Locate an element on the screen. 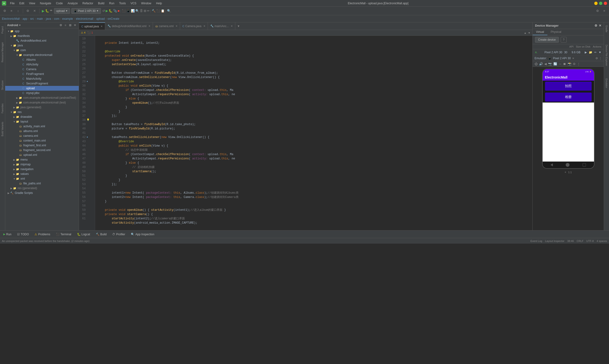 The image size is (609, 364). run-btn: ▶ Run is located at coordinates (7, 234).